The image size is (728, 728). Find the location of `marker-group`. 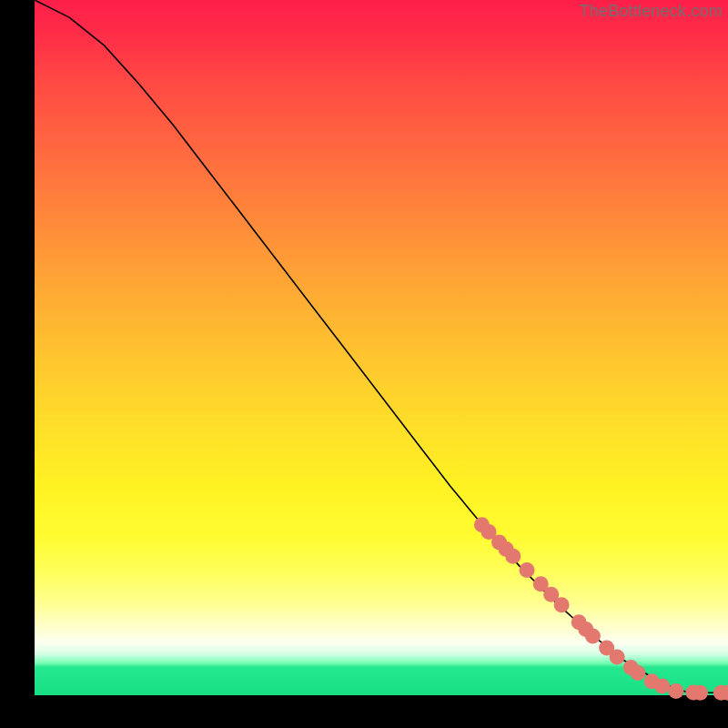

marker-group is located at coordinates (601, 609).